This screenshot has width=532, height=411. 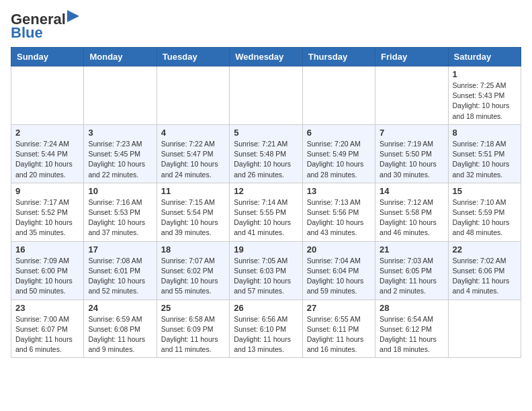 What do you see at coordinates (120, 250) in the screenshot?
I see `day-number: 17` at bounding box center [120, 250].